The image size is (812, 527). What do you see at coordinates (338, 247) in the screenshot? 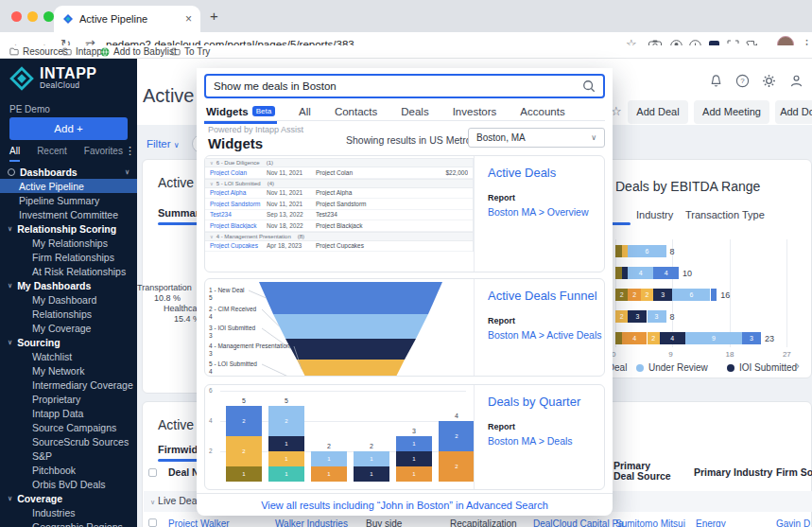
I see `deal-row: Project CupcakesApr 18, 2023Project Cupc…` at bounding box center [338, 247].